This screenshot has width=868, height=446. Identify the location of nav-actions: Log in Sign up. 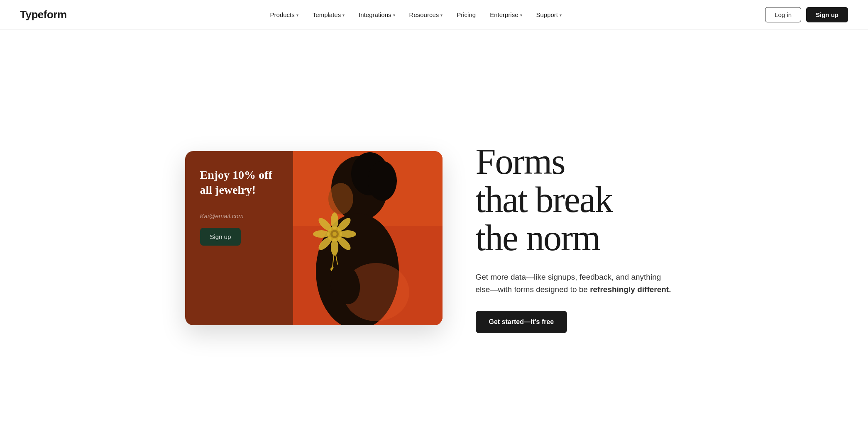
(807, 15).